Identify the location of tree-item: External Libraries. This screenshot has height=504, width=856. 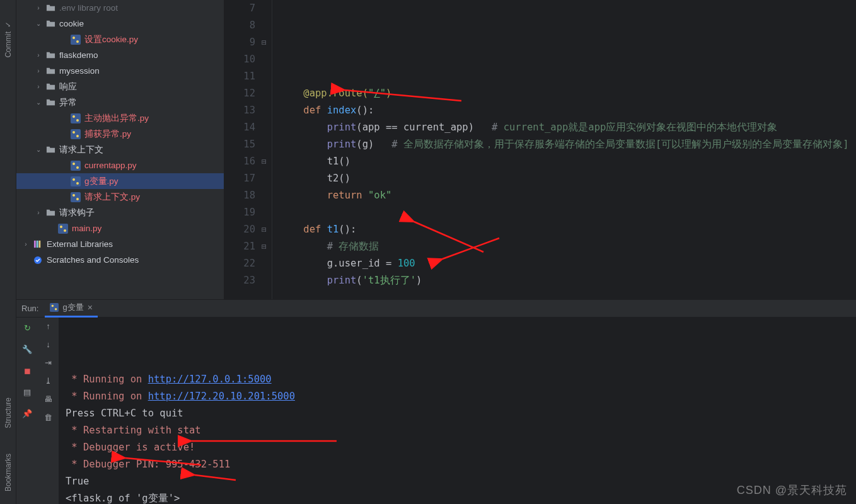
(120, 244).